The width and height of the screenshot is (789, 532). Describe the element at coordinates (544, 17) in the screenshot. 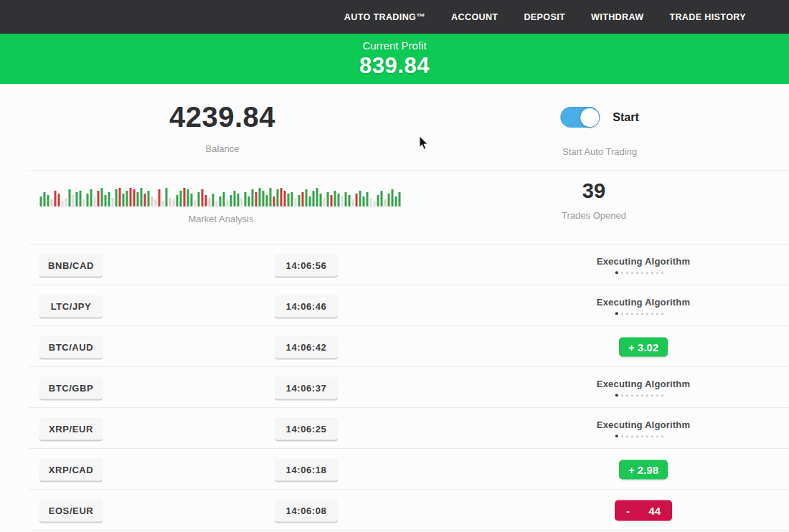

I see `nav-item-deposit: DEPOSIT` at that location.